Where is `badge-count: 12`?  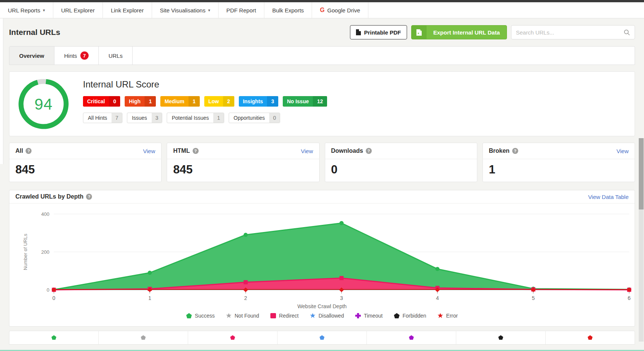 badge-count: 12 is located at coordinates (320, 101).